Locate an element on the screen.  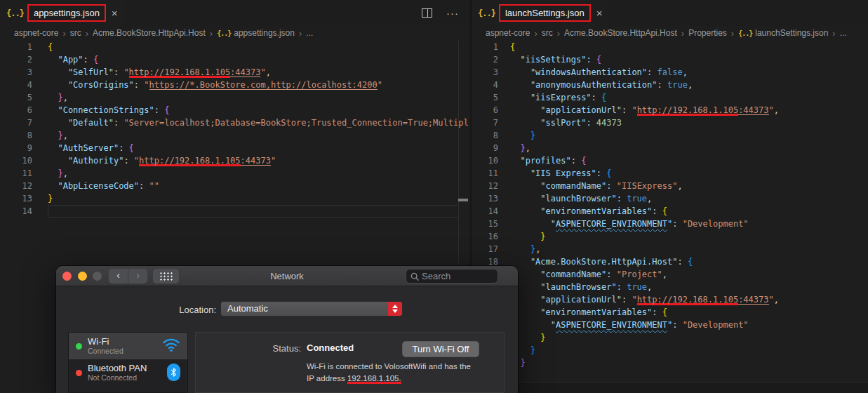
code-line: 9 }, is located at coordinates (669, 148).